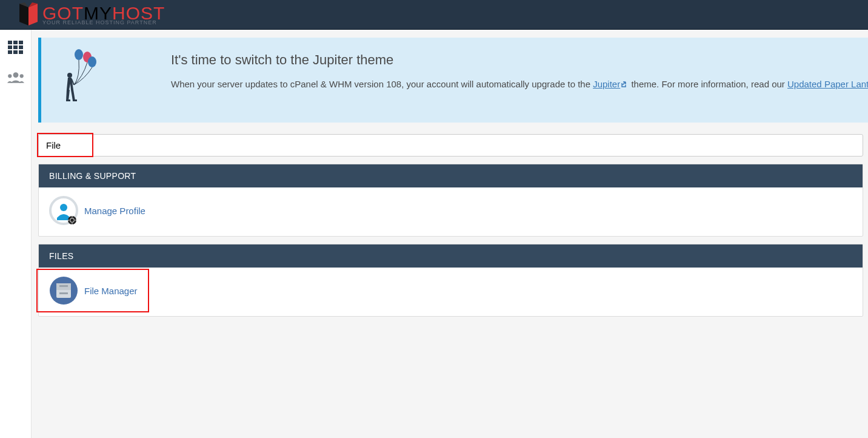 This screenshot has height=438, width=868. What do you see at coordinates (115, 211) in the screenshot?
I see `manage-profile-link: Manage Profile` at bounding box center [115, 211].